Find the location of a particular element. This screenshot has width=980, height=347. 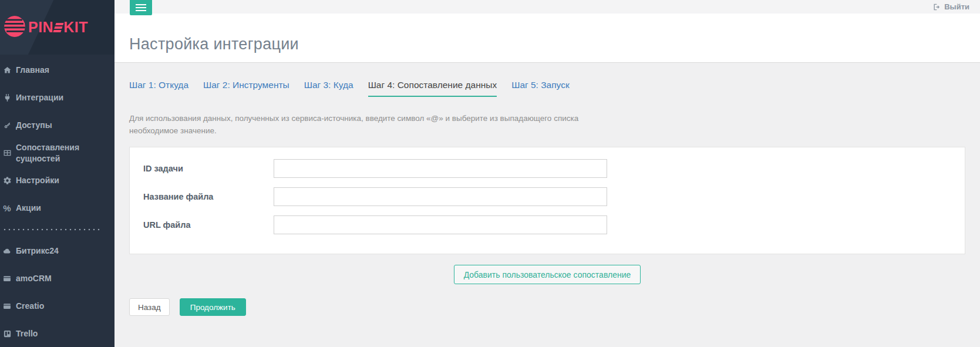

sidebar-item-amocrm: amoCRM is located at coordinates (58, 278).